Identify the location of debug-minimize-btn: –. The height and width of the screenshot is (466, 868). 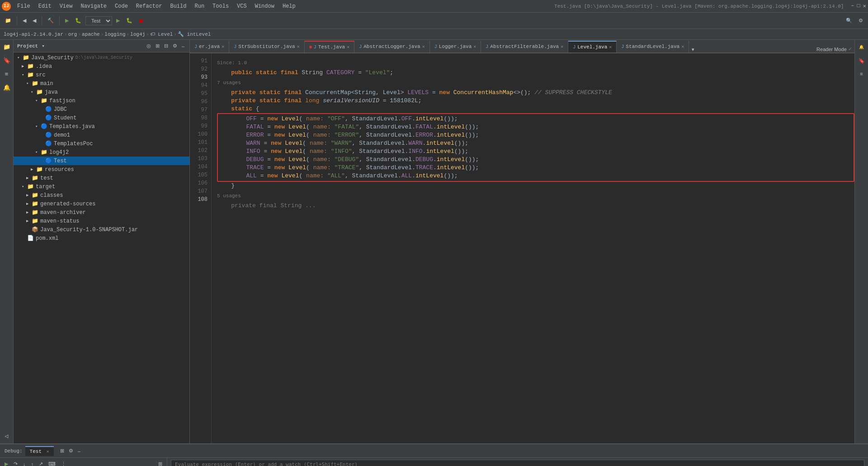
(79, 451).